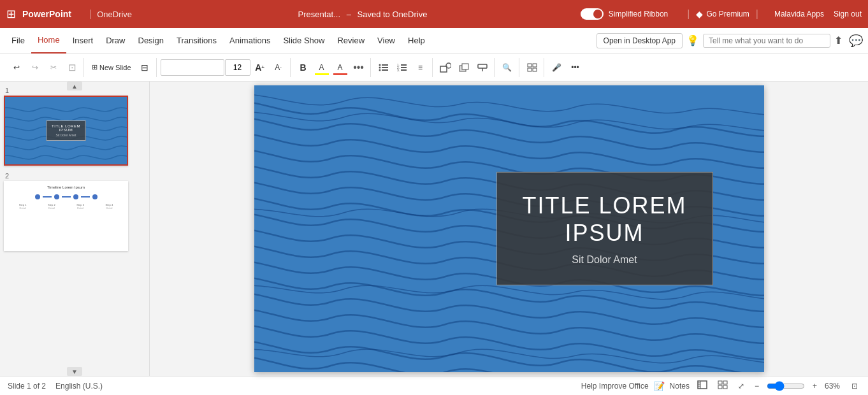  What do you see at coordinates (94, 68) in the screenshot?
I see `new-slide-icon: ⊞` at bounding box center [94, 68].